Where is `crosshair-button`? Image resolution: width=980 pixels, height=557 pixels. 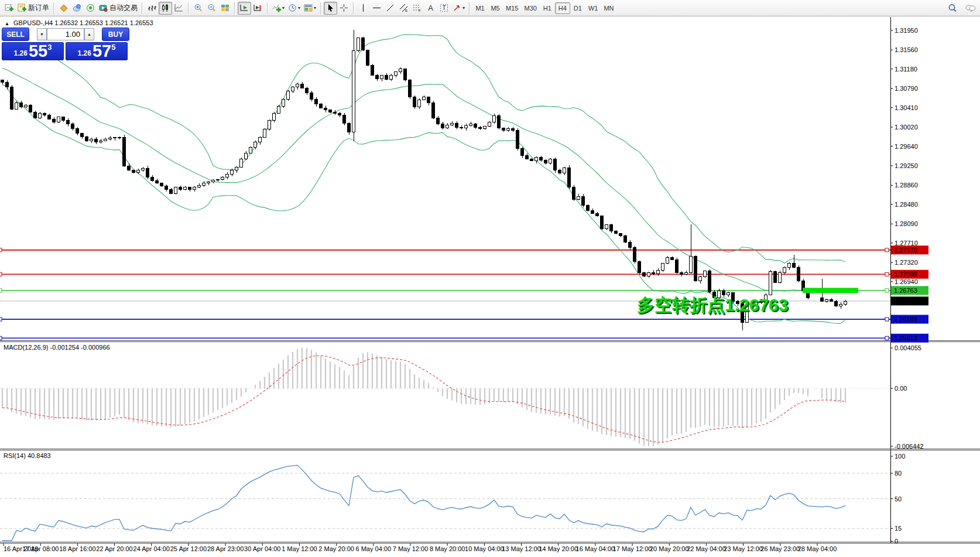 crosshair-button is located at coordinates (344, 8).